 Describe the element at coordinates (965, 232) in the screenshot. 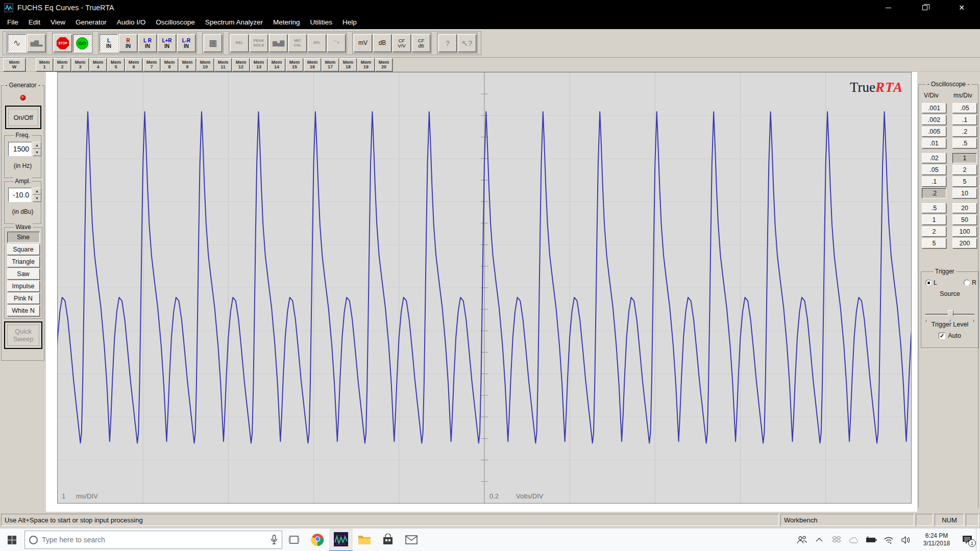

I see `msdiv-button: 100` at that location.